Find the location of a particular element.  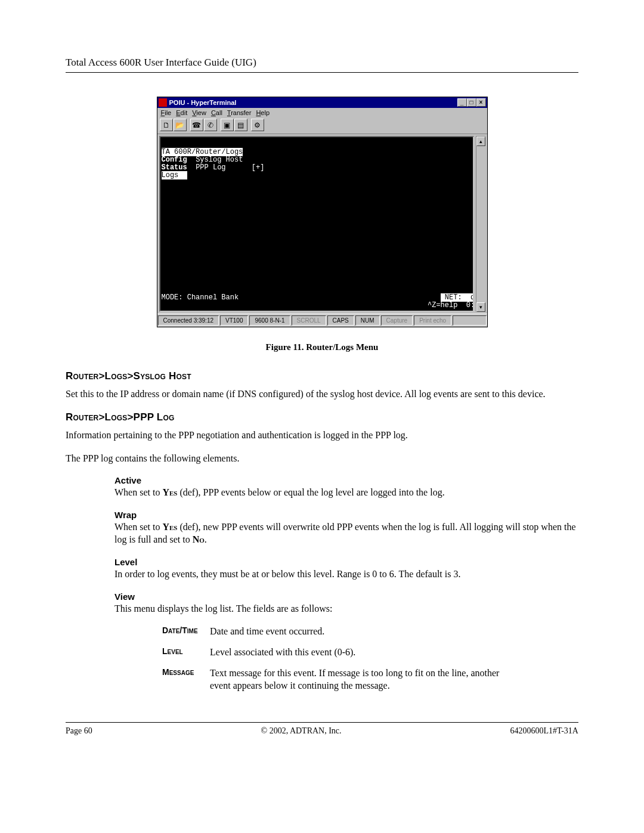

element-heading-view: View is located at coordinates (346, 596).